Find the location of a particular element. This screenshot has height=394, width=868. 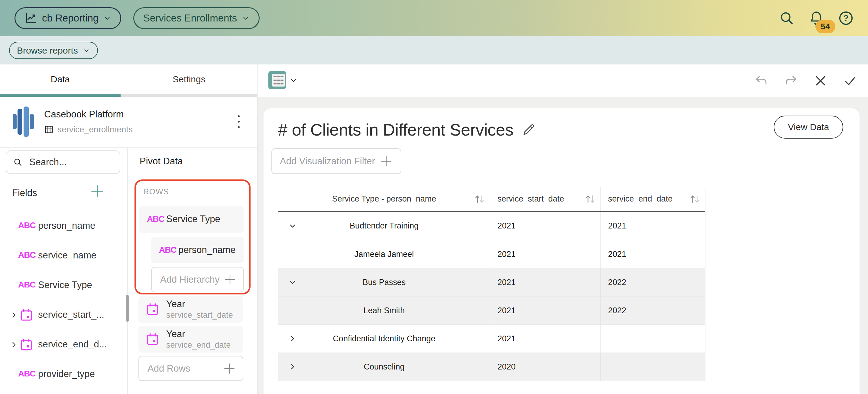

visualization-type-selector is located at coordinates (283, 80).